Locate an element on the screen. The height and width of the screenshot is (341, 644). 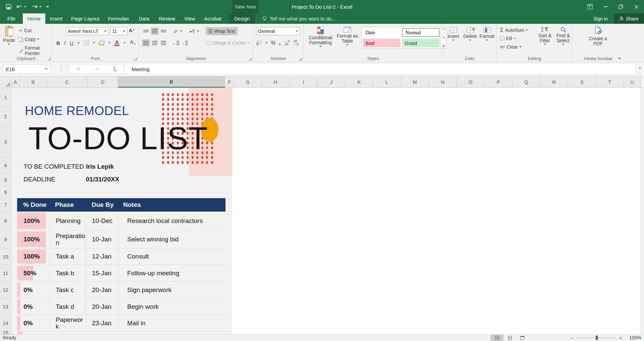
table-row: 0%Task c20-JanSign paperwork is located at coordinates (121, 290).